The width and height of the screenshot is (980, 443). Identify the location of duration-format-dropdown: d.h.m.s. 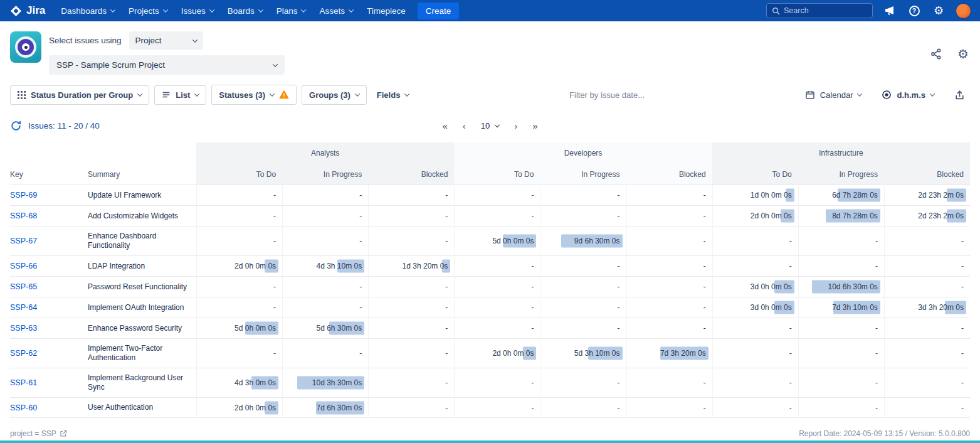
(908, 95).